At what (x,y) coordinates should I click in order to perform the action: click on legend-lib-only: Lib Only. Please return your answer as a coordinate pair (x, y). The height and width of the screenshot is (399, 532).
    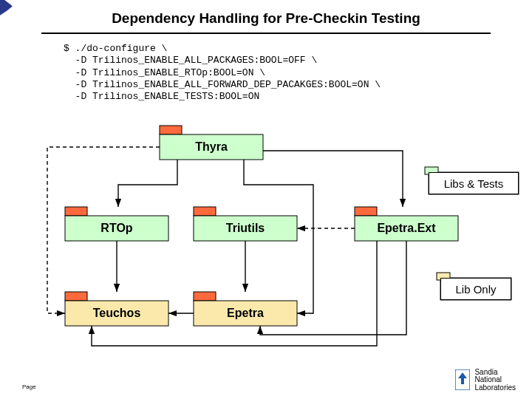
    Looking at the image, I should click on (476, 289).